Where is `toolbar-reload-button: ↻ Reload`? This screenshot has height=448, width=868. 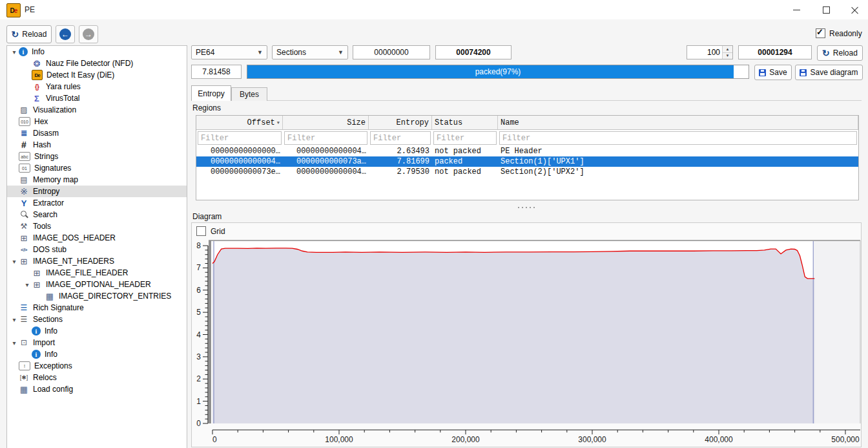 toolbar-reload-button: ↻ Reload is located at coordinates (29, 34).